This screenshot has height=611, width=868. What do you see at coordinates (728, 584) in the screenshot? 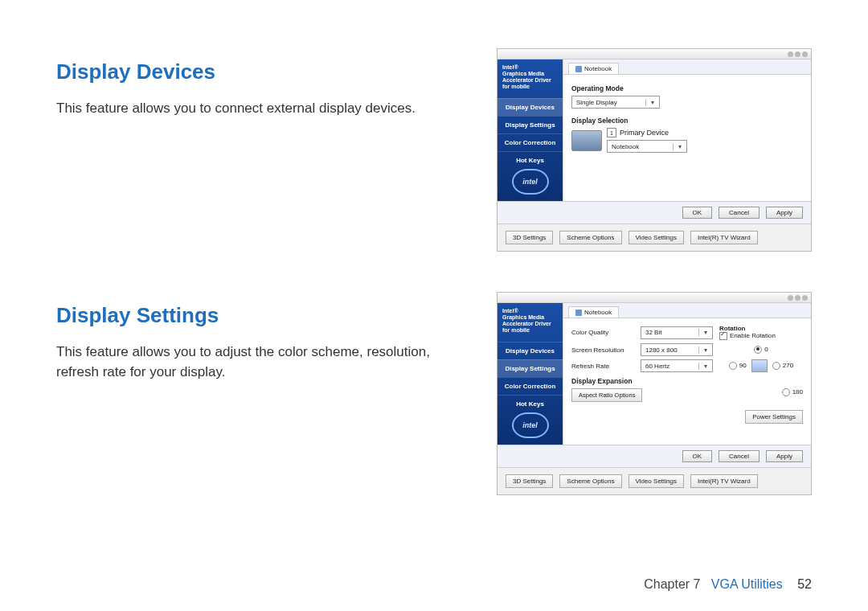
I see `page-footer: Chapter 7 VGA Utilities 52` at bounding box center [728, 584].